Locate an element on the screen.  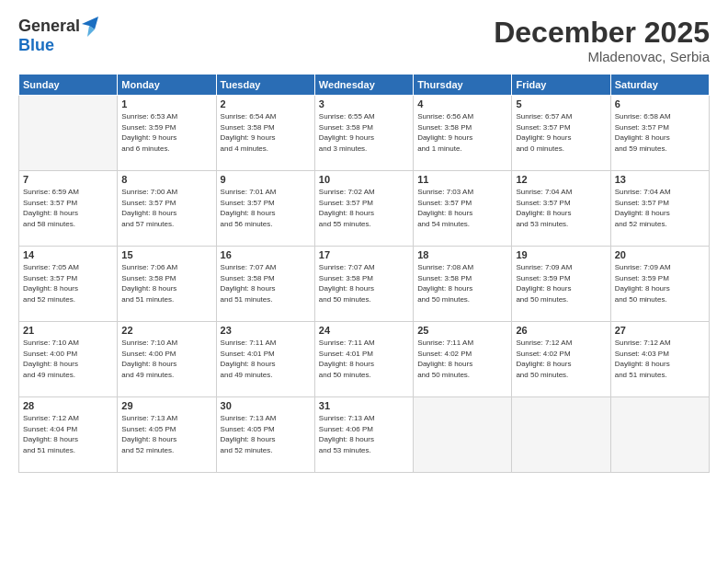
day-number: 23 is located at coordinates (266, 330).